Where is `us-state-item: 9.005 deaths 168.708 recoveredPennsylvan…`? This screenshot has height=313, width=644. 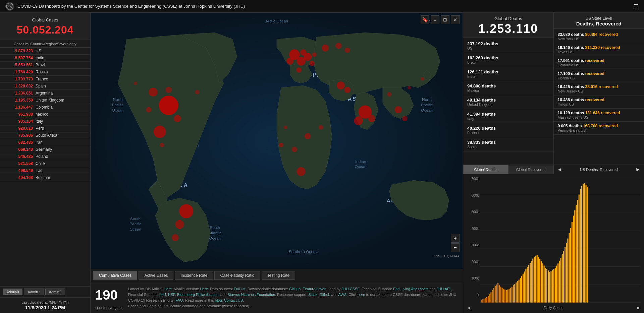 us-state-item: 9.005 deaths 168.708 recoveredPennsylvan… is located at coordinates (599, 128).